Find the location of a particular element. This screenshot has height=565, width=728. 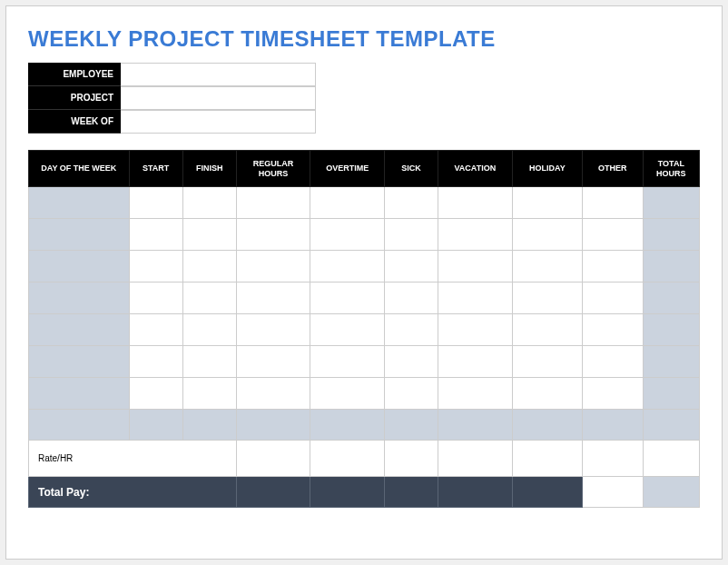

rate-label: Rate/HR is located at coordinates (133, 459).